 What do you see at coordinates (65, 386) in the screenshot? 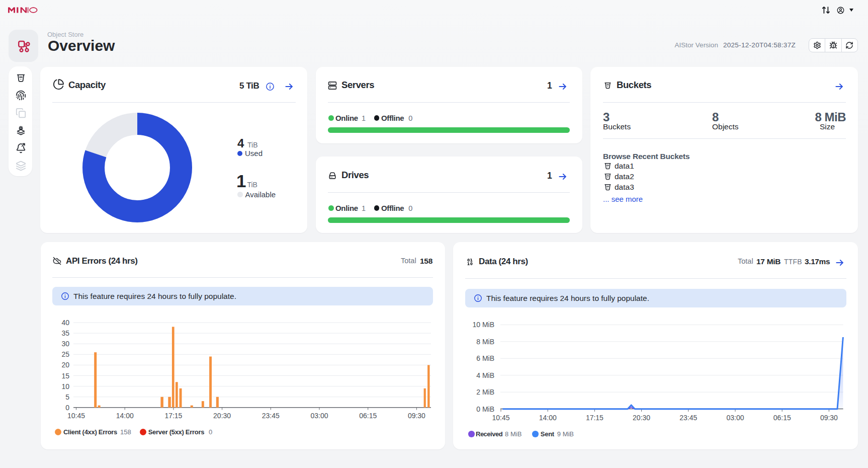
I see `svg-text: 10` at bounding box center [65, 386].